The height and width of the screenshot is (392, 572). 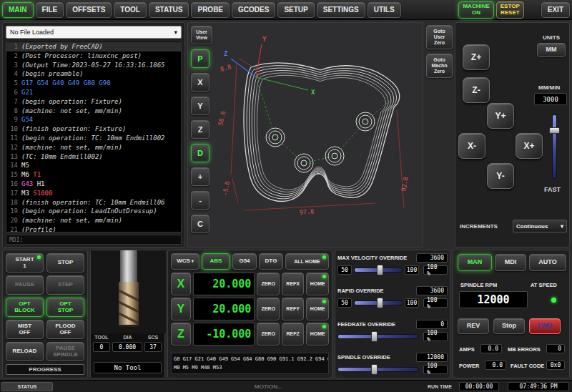 I want to click on spindle-fwd-button: FWD, so click(x=545, y=326).